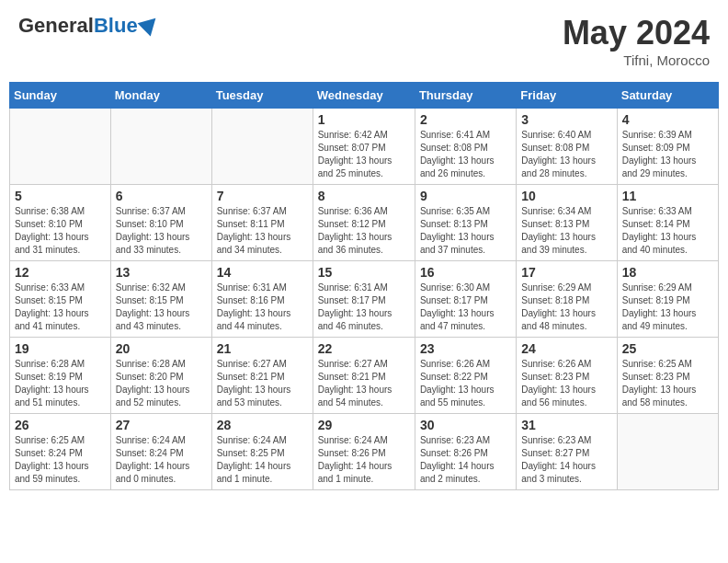 The height and width of the screenshot is (563, 728). I want to click on day-number: 30, so click(465, 425).